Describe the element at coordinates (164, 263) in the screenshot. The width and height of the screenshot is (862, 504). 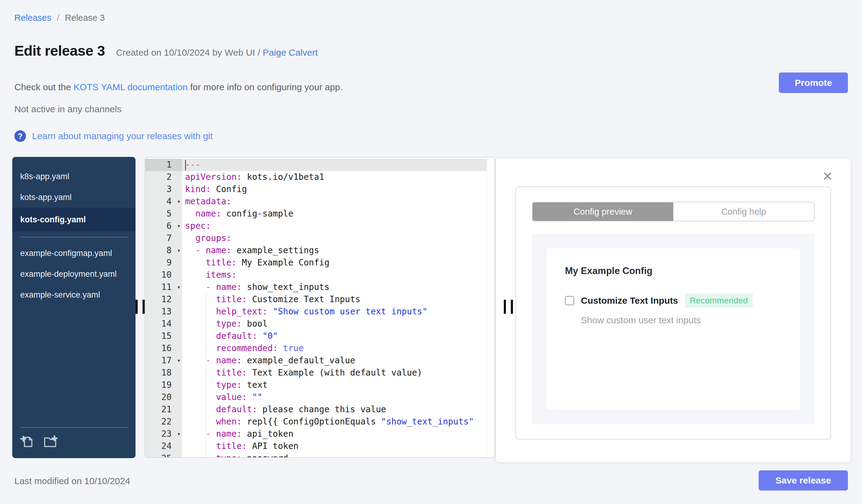
I see `line-number: 9` at that location.